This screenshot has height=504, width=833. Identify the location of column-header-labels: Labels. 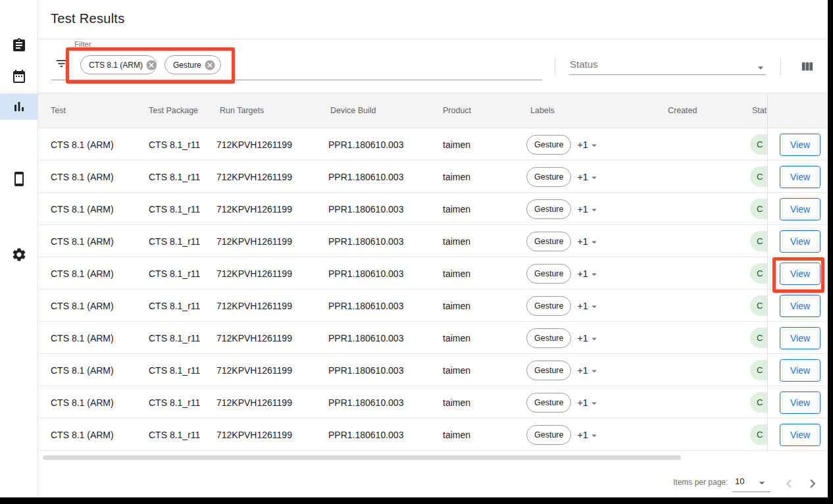
(542, 111).